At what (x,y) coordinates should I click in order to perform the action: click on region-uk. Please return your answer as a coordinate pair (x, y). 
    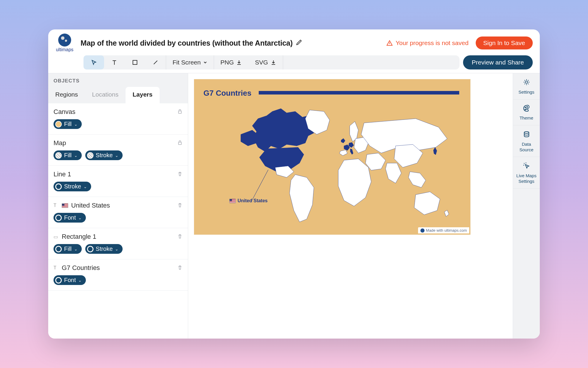
    Looking at the image, I should click on (343, 141).